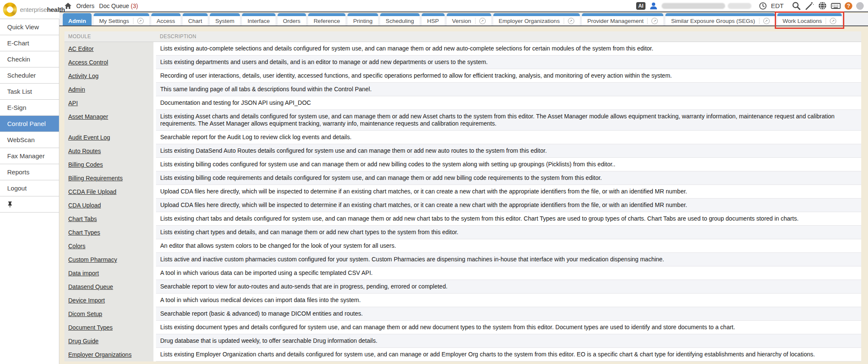  What do you see at coordinates (469, 20) in the screenshot?
I see `tab-version: Version↗` at bounding box center [469, 20].